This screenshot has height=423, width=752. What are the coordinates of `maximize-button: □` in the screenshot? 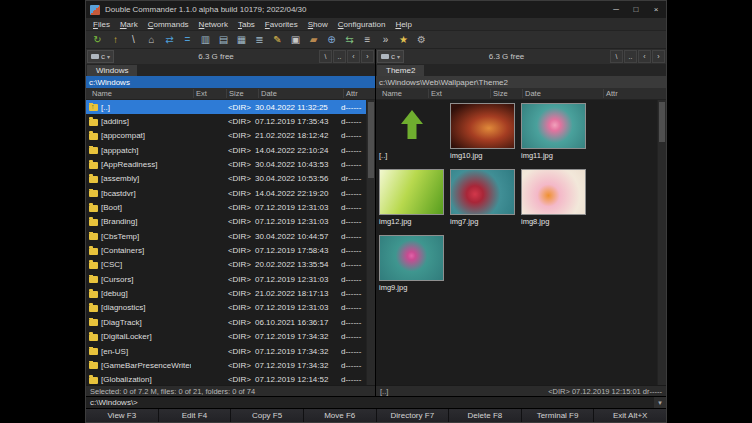 It's located at (636, 10).